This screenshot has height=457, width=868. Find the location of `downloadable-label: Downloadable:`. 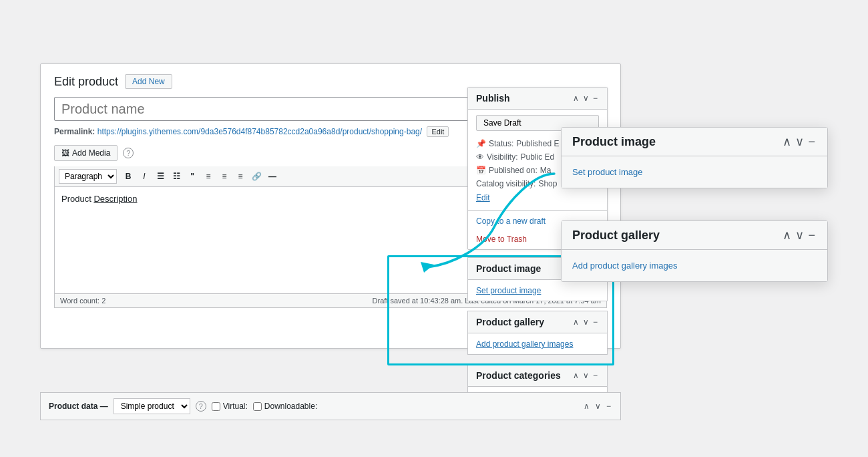

downloadable-label: Downloadable: is located at coordinates (291, 406).